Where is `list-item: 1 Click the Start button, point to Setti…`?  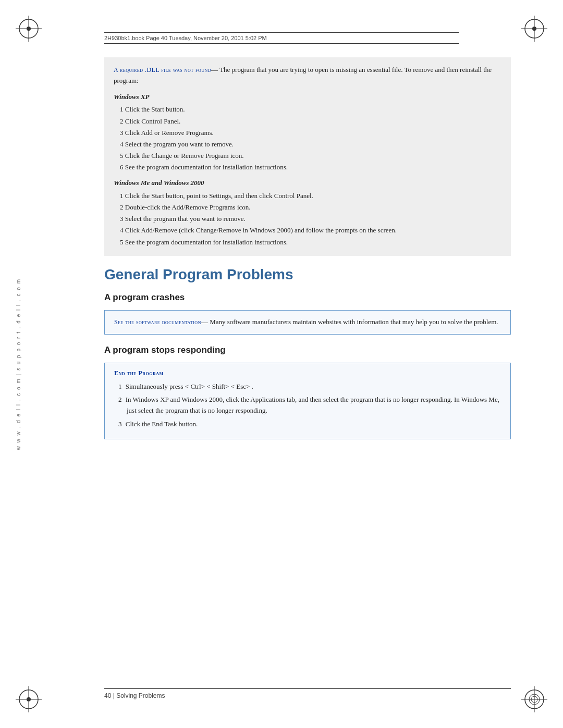 list-item: 1 Click the Start button, point to Setti… is located at coordinates (311, 196).